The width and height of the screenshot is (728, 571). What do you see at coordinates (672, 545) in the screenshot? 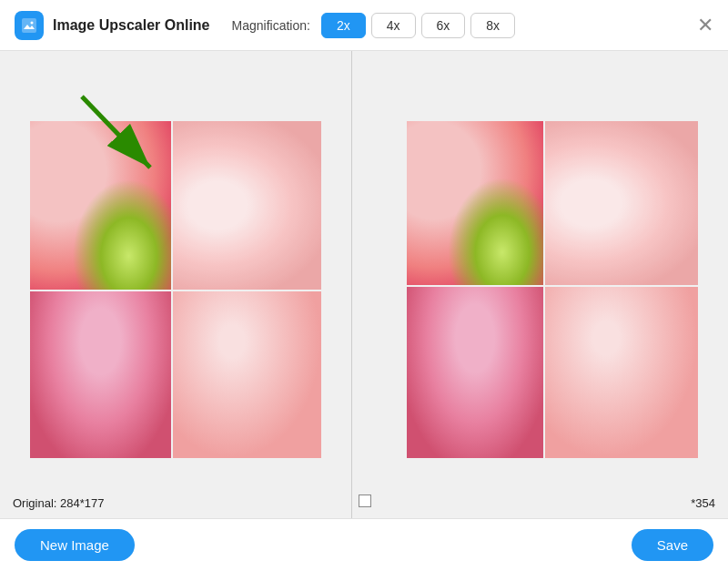
I see `save-button: Save` at bounding box center [672, 545].